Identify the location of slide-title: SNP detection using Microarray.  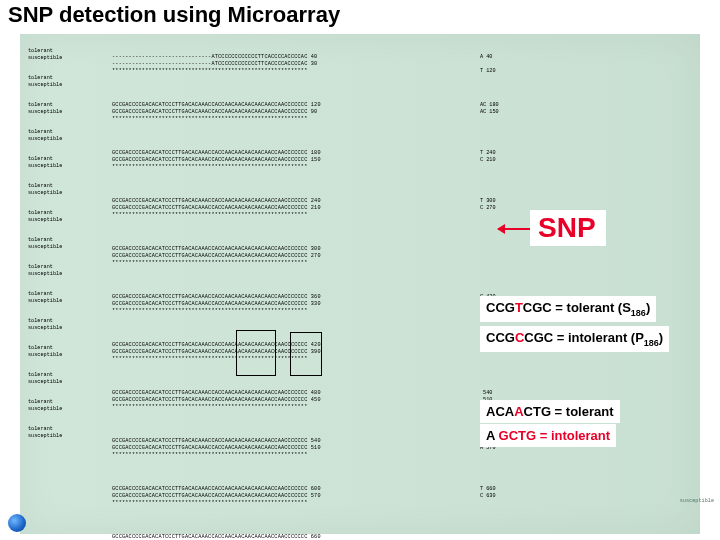
(174, 15).